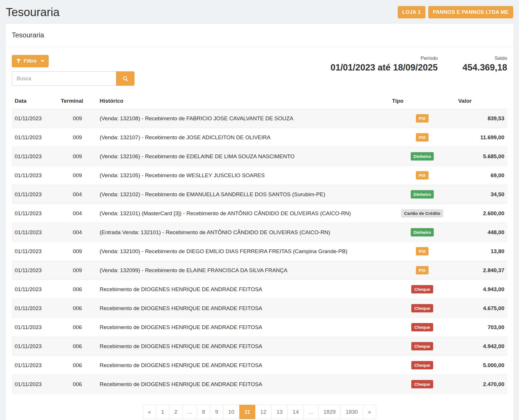 This screenshot has width=519, height=420. Describe the element at coordinates (422, 194) in the screenshot. I see `cell-tipo: Dinheiro` at that location.